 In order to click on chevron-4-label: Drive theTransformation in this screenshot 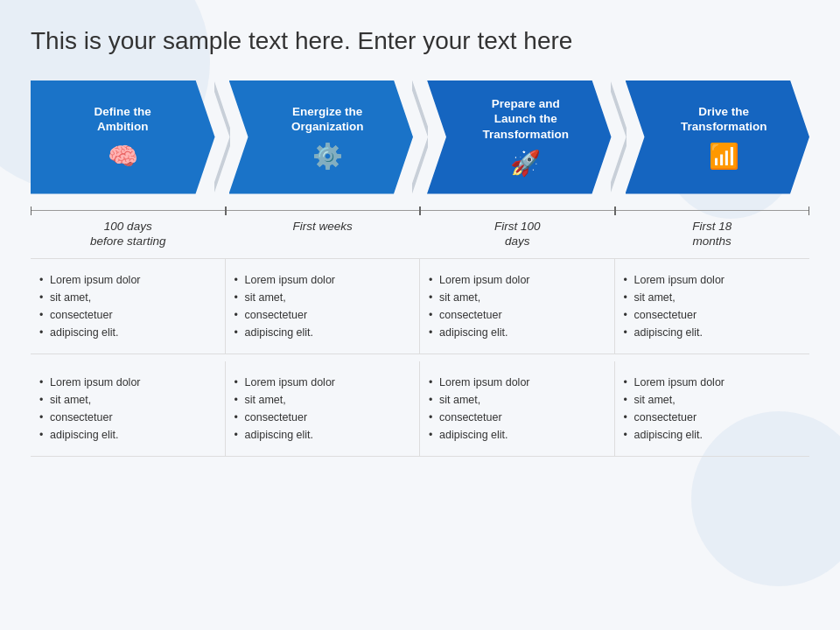, I will do `click(724, 119)`.